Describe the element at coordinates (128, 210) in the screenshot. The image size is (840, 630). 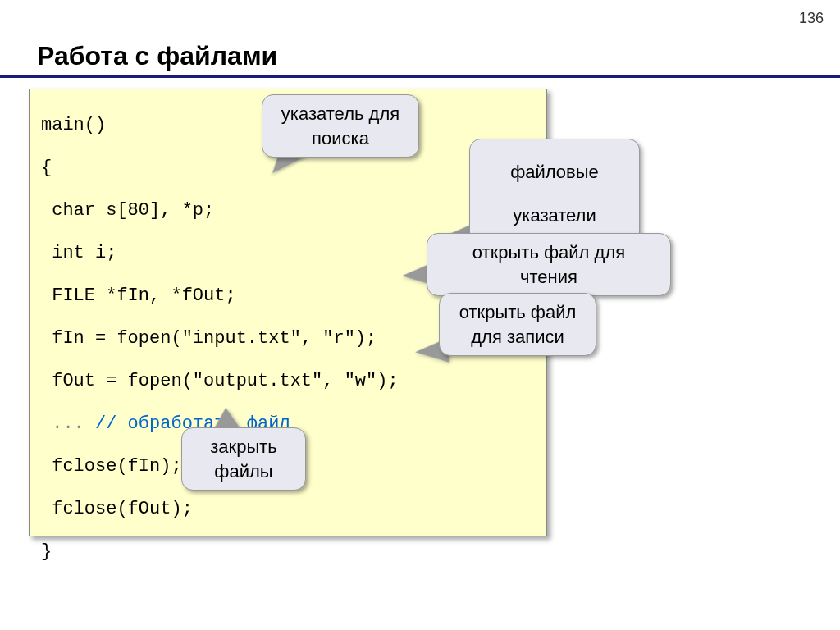
I see `code-line: char s[80], *p;` at that location.